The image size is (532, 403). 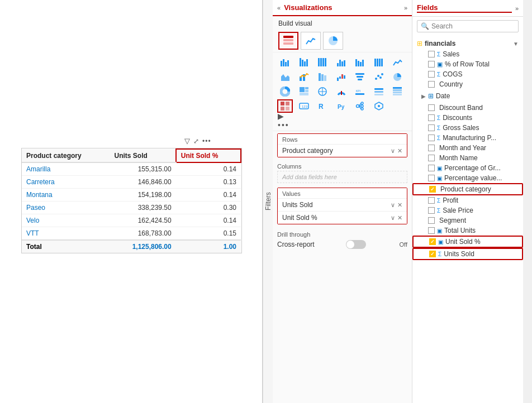 What do you see at coordinates (196, 141) in the screenshot?
I see `expand-icon: ⤢` at bounding box center [196, 141].